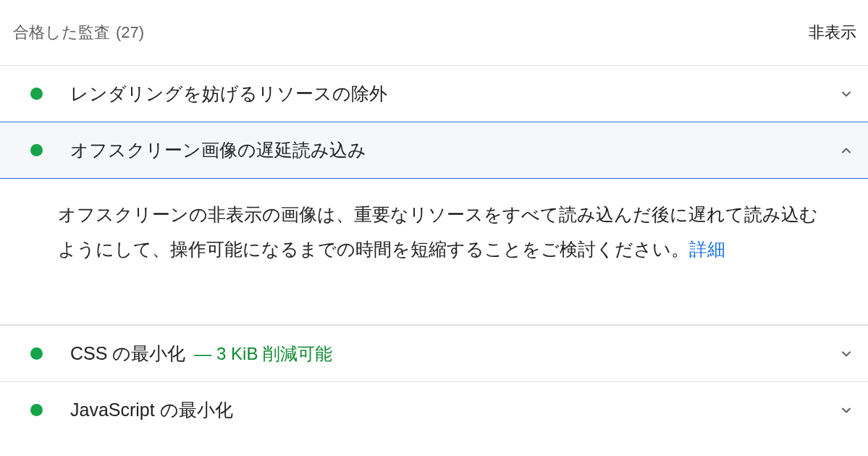  I want to click on audit-title: レンダリングを妨げるリソースの除外, so click(455, 94).